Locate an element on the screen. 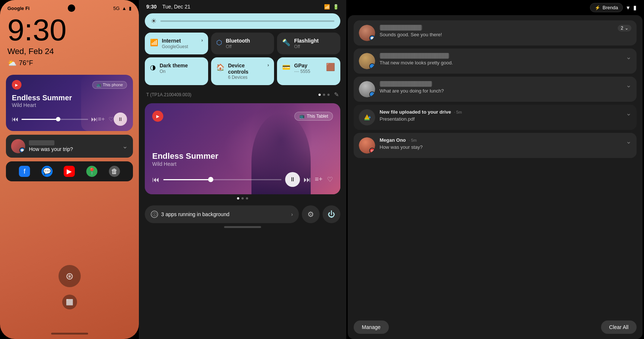 This screenshot has height=339, width=644. devicecontrols-label: Device controls is located at coordinates (246, 69).